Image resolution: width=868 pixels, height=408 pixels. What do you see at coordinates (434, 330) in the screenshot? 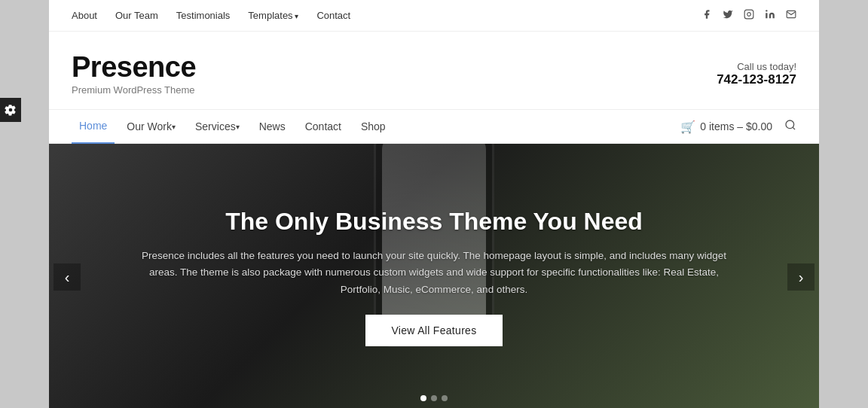
I see `view-all-features-button: View All Features` at bounding box center [434, 330].